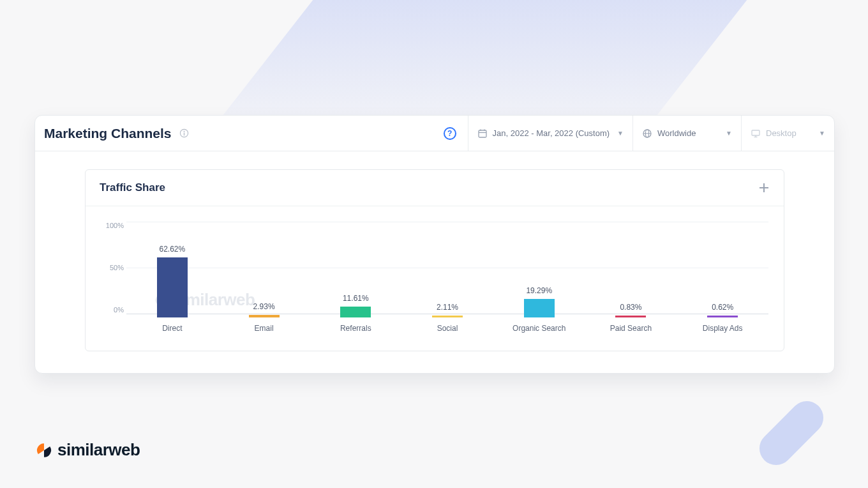  What do you see at coordinates (435, 133) in the screenshot?
I see `panel-header: Marketing Channels ? Jan, 2022 - Mar, 20…` at bounding box center [435, 133].